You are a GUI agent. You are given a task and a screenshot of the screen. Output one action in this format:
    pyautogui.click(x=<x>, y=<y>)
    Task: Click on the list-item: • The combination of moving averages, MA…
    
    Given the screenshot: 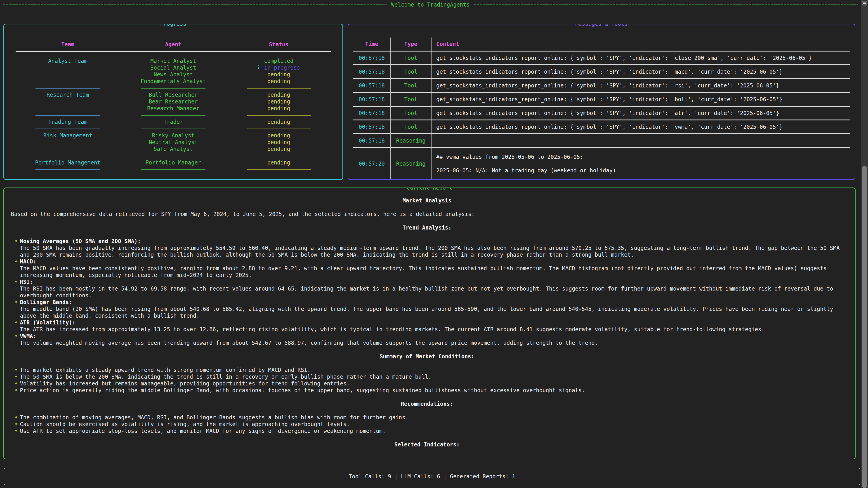 What is the action you would take?
    pyautogui.click(x=427, y=418)
    